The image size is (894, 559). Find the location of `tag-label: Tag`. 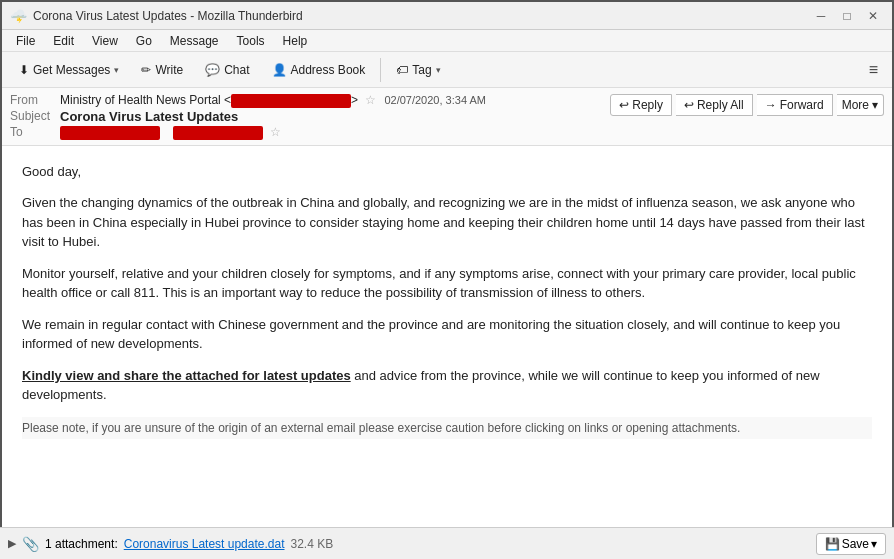

tag-label: Tag is located at coordinates (422, 70).